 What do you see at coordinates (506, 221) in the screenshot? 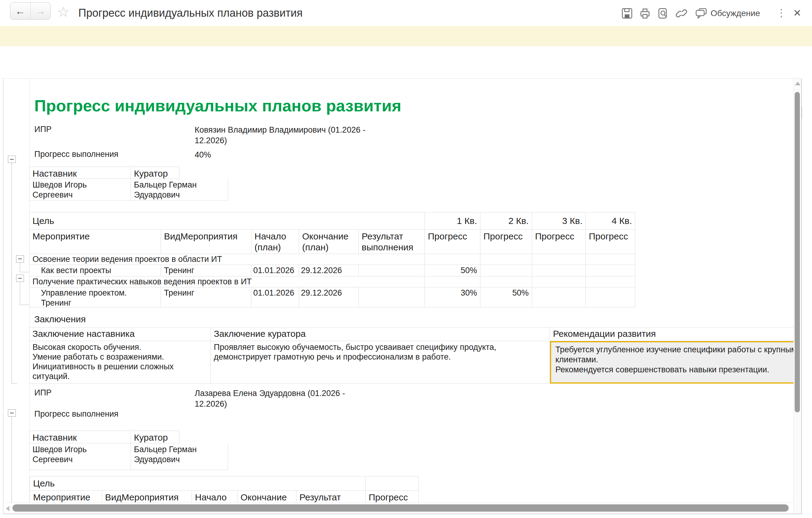
I see `quarter-header-cell: 2 Кв.` at bounding box center [506, 221].